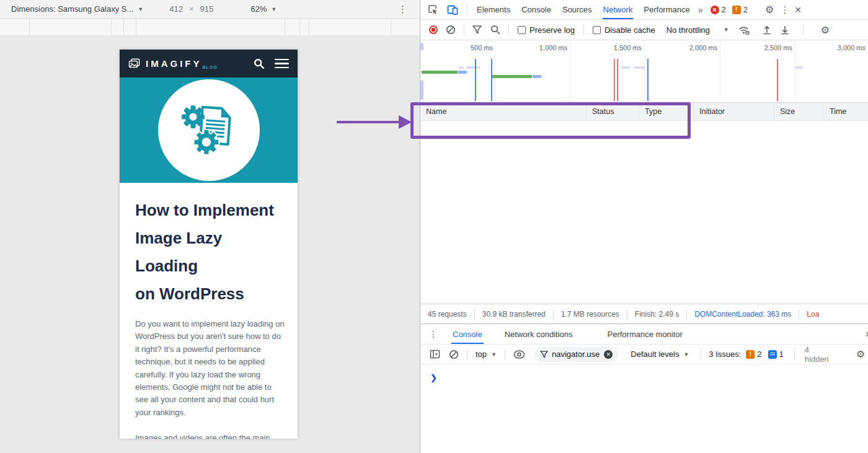  What do you see at coordinates (575, 354) in the screenshot?
I see `console-filter-value: navigator.use` at bounding box center [575, 354].